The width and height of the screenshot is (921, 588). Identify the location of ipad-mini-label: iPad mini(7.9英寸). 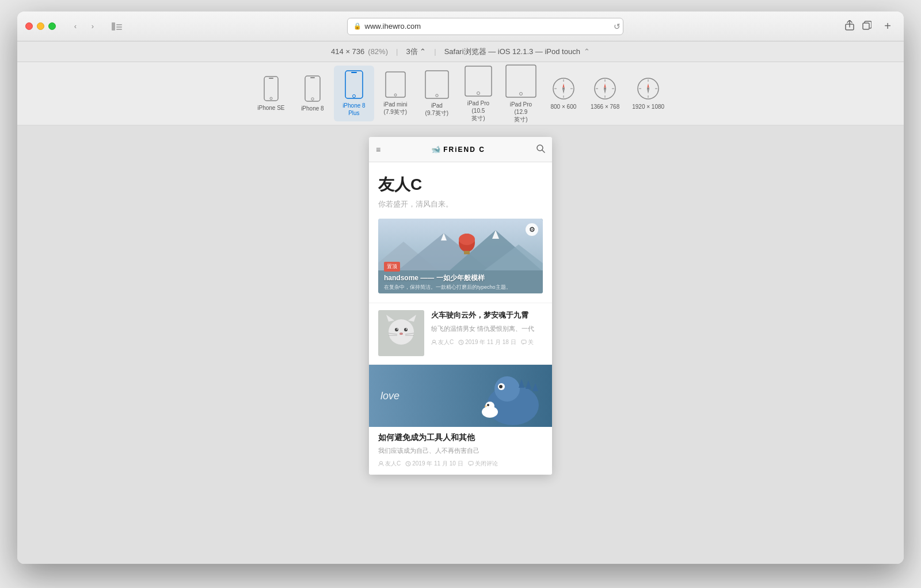
(395, 108).